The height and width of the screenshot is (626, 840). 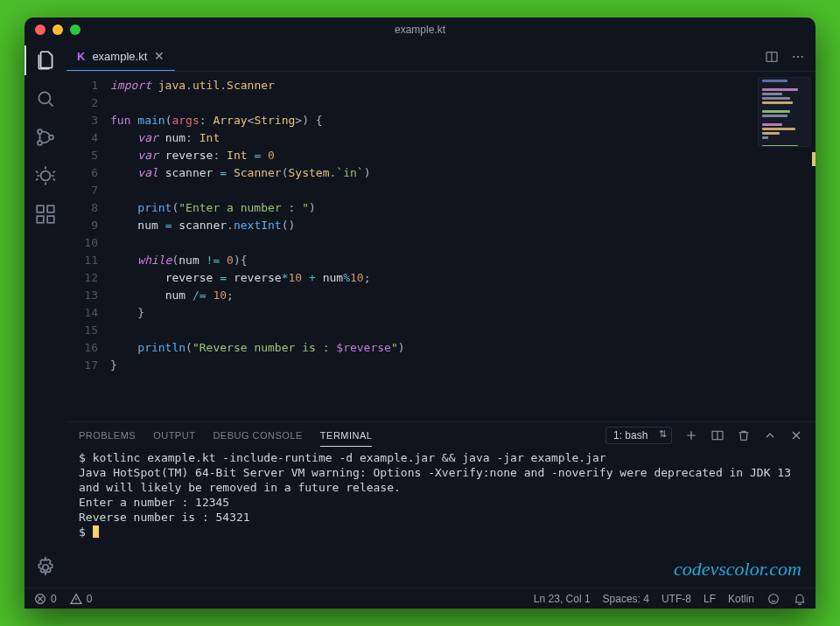 I want to click on status-language: Kotlin, so click(x=741, y=599).